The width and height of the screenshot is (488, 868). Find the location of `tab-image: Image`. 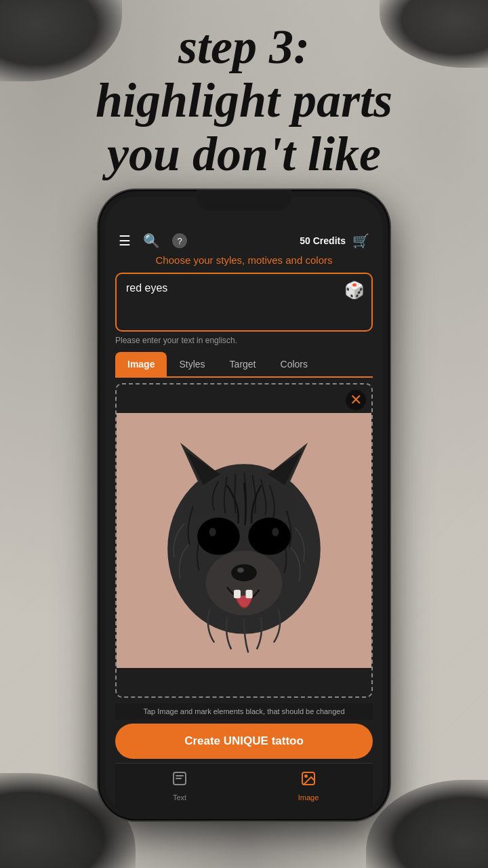

tab-image: Image is located at coordinates (141, 364).